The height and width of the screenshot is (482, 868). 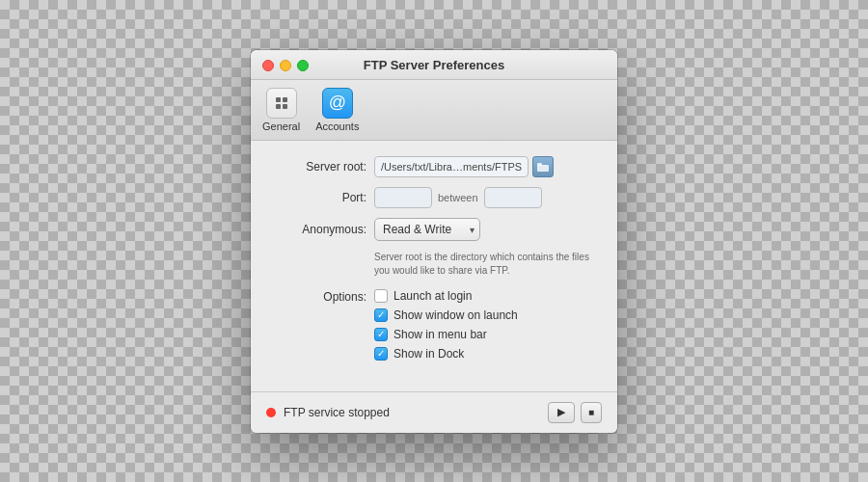 What do you see at coordinates (318, 167) in the screenshot?
I see `server-root-label: Server root:` at bounding box center [318, 167].